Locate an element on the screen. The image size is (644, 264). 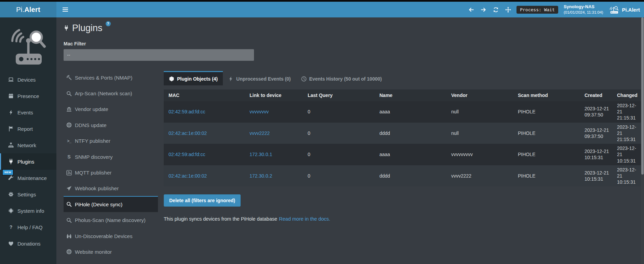
move-arrows-icon is located at coordinates (508, 10).